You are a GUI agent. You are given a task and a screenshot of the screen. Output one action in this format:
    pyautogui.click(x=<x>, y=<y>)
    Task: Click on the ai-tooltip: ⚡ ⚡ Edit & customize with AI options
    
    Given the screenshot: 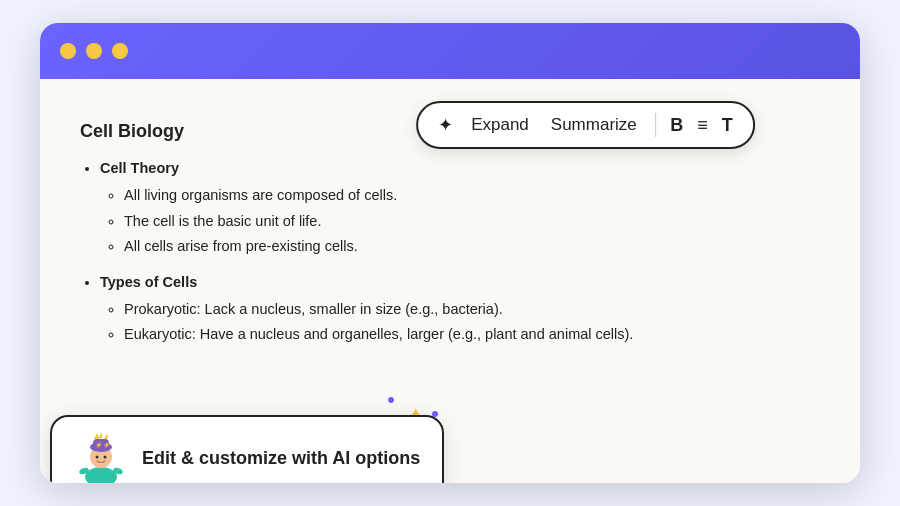 What is the action you would take?
    pyautogui.click(x=247, y=449)
    